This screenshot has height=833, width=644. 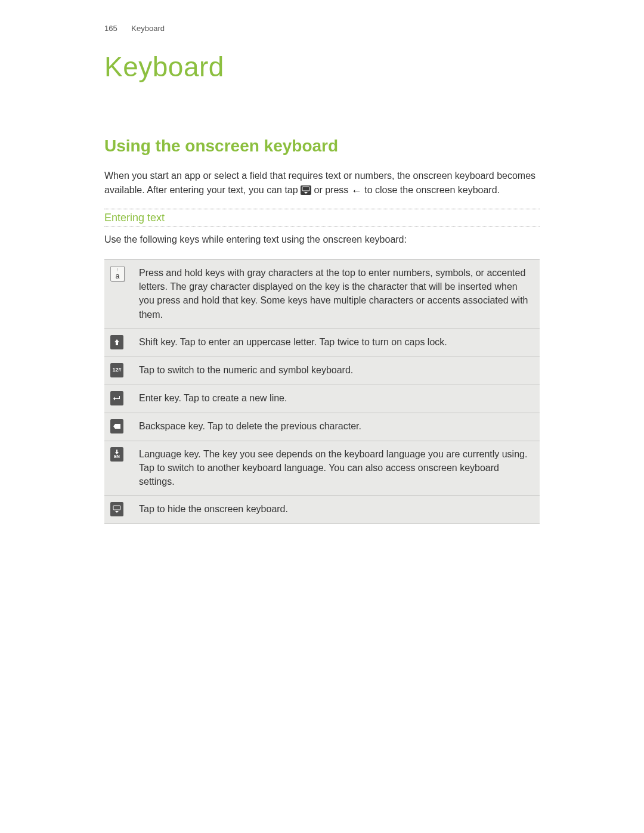 What do you see at coordinates (322, 240) in the screenshot?
I see `lead-text: Use the following keys while entering te…` at bounding box center [322, 240].